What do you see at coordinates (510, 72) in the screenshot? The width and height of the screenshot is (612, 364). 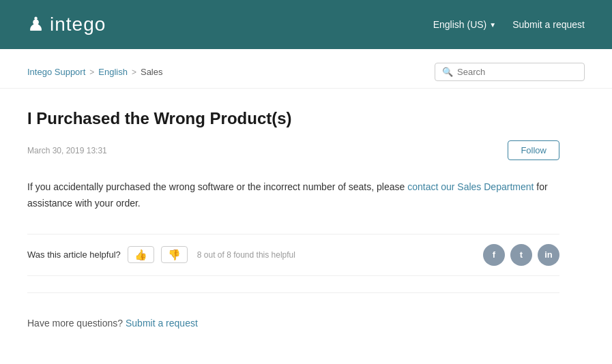 I see `search-box: 🔍` at bounding box center [510, 72].